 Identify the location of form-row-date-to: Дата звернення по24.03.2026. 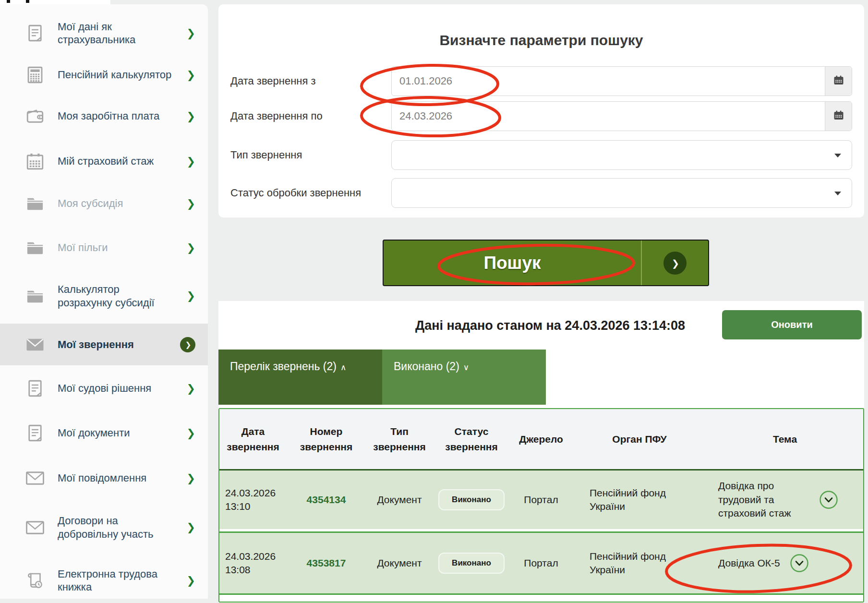
(542, 116).